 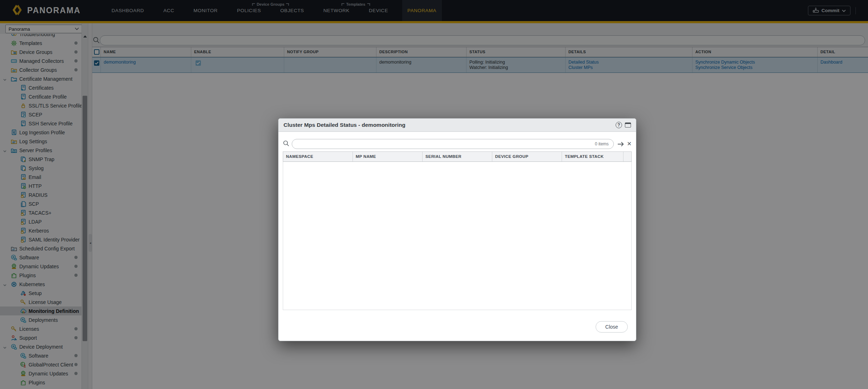 I want to click on close-button: Close, so click(x=612, y=327).